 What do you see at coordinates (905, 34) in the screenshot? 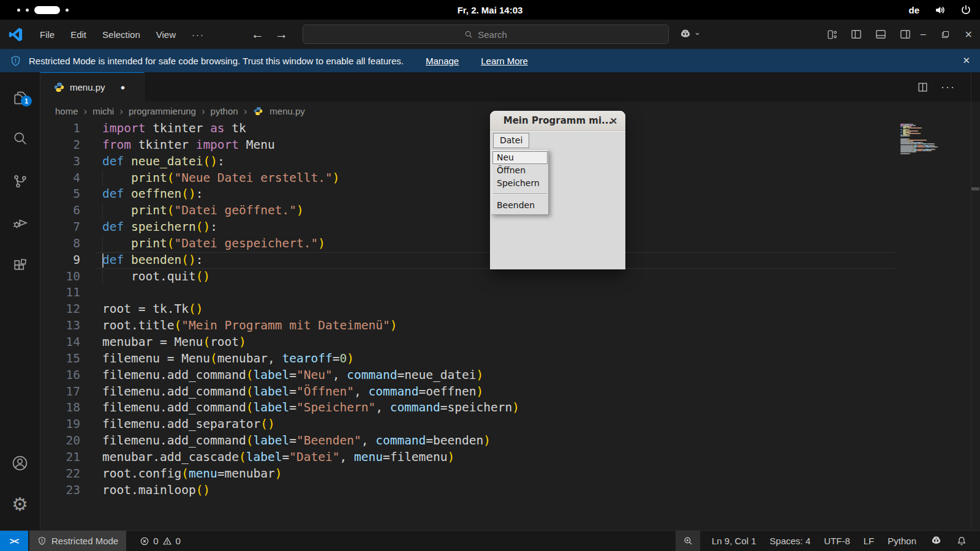
I see `toggle-secondary-sidebar-icon` at bounding box center [905, 34].